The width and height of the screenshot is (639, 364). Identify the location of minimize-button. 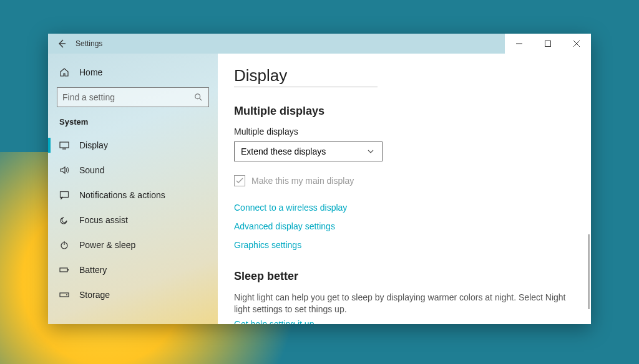
(519, 44).